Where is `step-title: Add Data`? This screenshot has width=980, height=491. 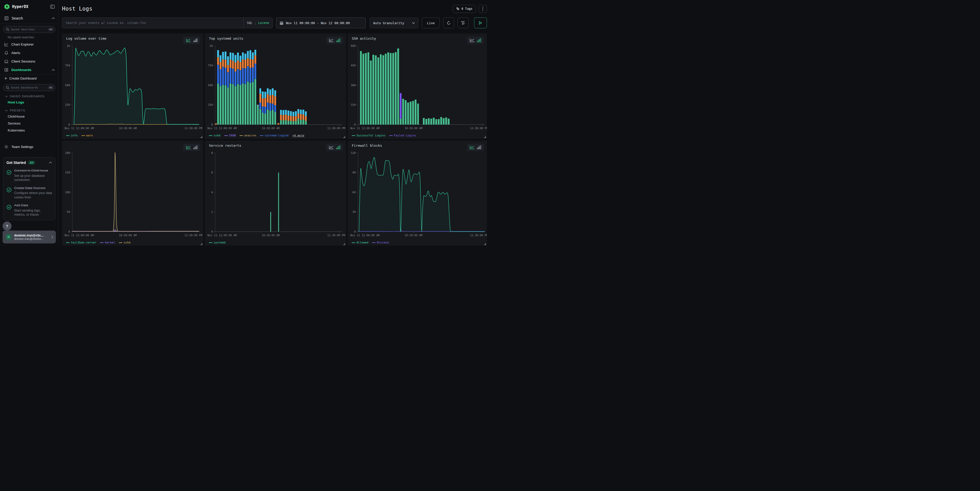 step-title: Add Data is located at coordinates (33, 205).